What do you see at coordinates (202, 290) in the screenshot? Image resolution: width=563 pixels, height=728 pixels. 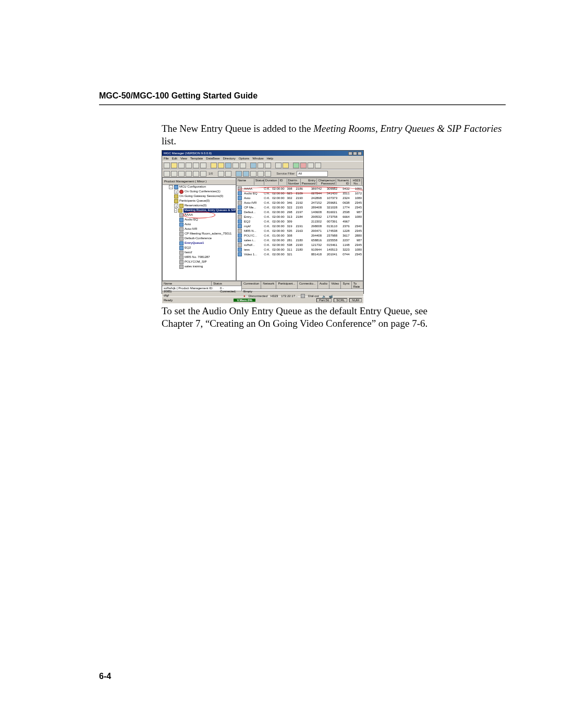 I see `bottom-left-row: svfhsfvjk ( Product Management ID: 2085)…` at bounding box center [202, 290].